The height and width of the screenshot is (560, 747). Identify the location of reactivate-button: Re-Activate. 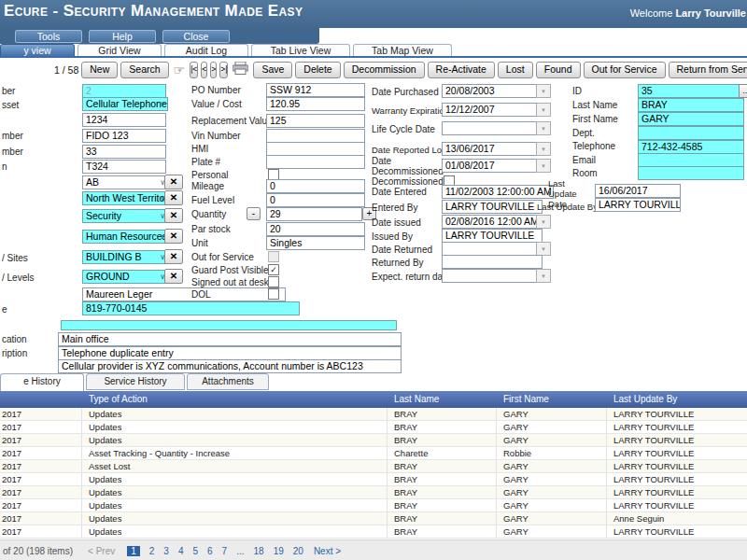
(461, 70).